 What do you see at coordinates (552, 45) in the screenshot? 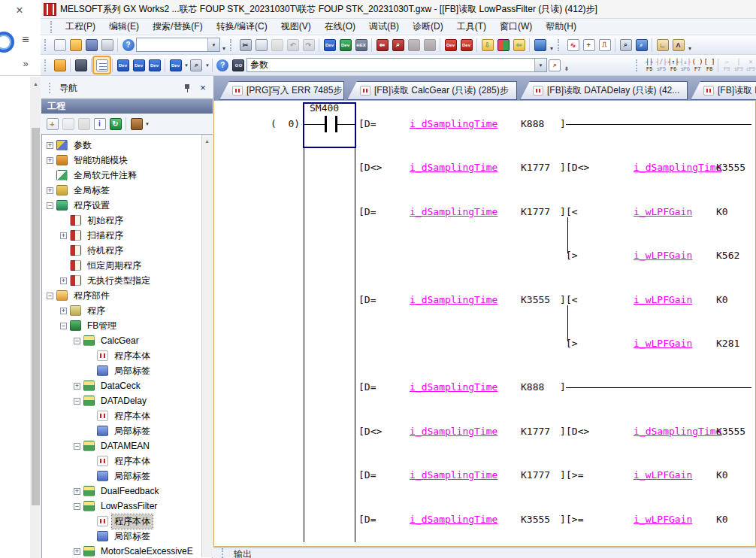
I see `toolbar-overflow-icon: ▾` at bounding box center [552, 45].